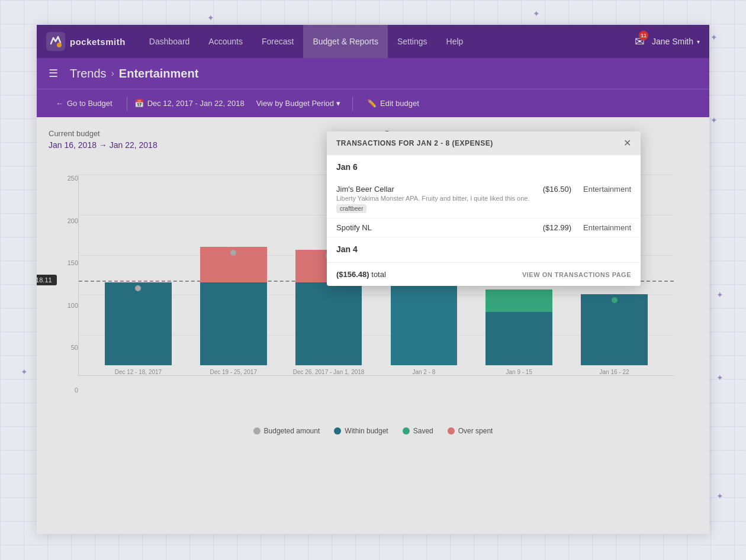  Describe the element at coordinates (484, 143) in the screenshot. I see `modal-header: TRANSACTIONS FOR JAN 2 - 8 (EXPENSE) ✕` at that location.